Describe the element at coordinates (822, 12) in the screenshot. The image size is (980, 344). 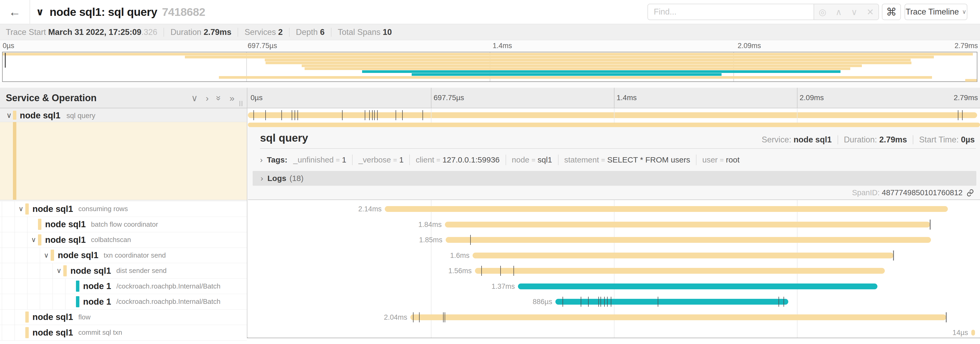
I see `locate-icon: ◎` at that location.